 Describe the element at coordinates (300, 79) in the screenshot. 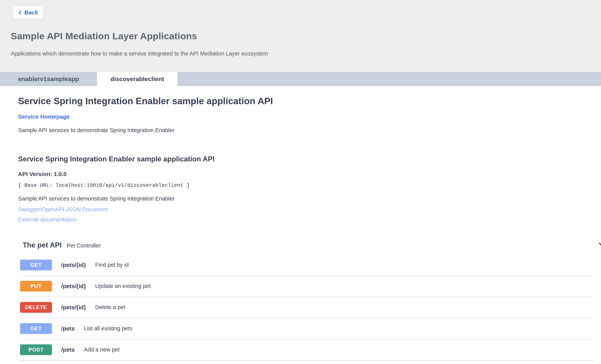

I see `tab-bar: enablerv1sampleapp discoverableclient` at that location.